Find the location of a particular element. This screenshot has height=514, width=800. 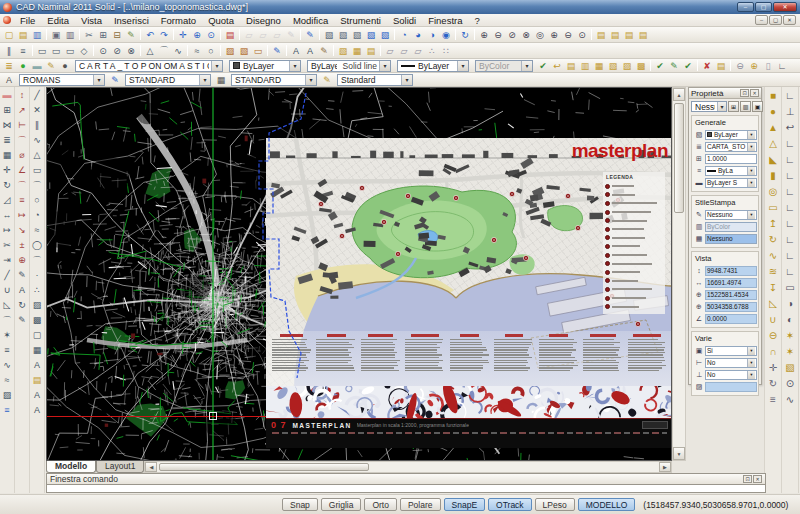

ucs-world-icon: ⊥ is located at coordinates (790, 112).